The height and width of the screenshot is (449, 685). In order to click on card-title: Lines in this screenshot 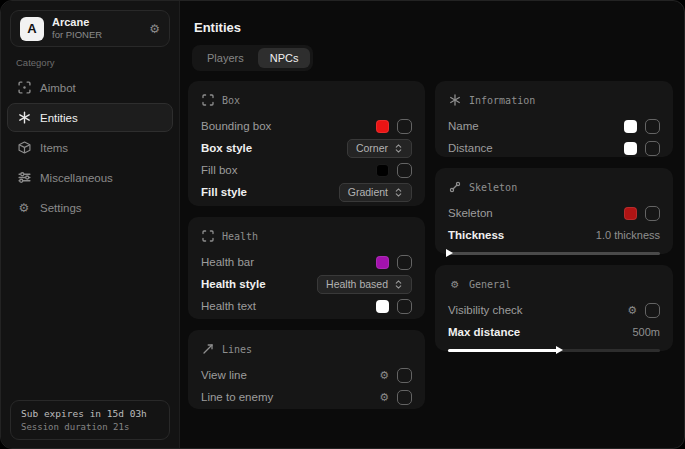, I will do `click(237, 350)`.